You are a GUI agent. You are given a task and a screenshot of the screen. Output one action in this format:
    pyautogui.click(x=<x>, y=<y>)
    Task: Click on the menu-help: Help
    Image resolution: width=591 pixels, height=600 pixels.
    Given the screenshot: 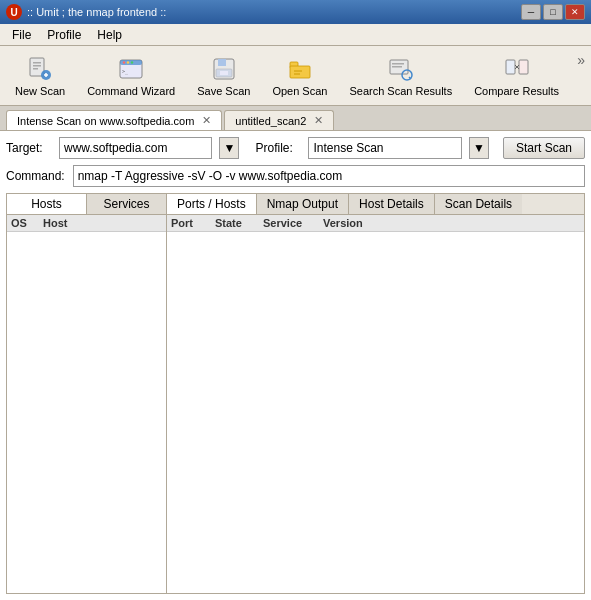 What is the action you would take?
    pyautogui.click(x=110, y=35)
    